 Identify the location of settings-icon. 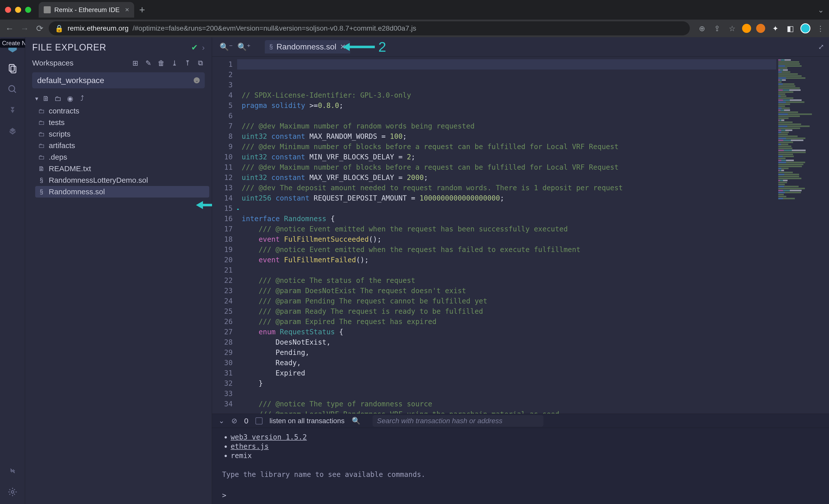
(12, 492).